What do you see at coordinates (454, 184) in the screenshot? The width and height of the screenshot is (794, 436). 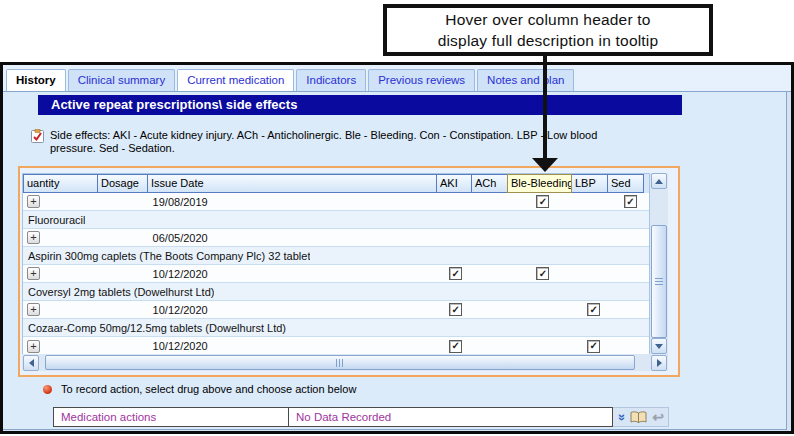 I see `column-header-aki: AKI` at bounding box center [454, 184].